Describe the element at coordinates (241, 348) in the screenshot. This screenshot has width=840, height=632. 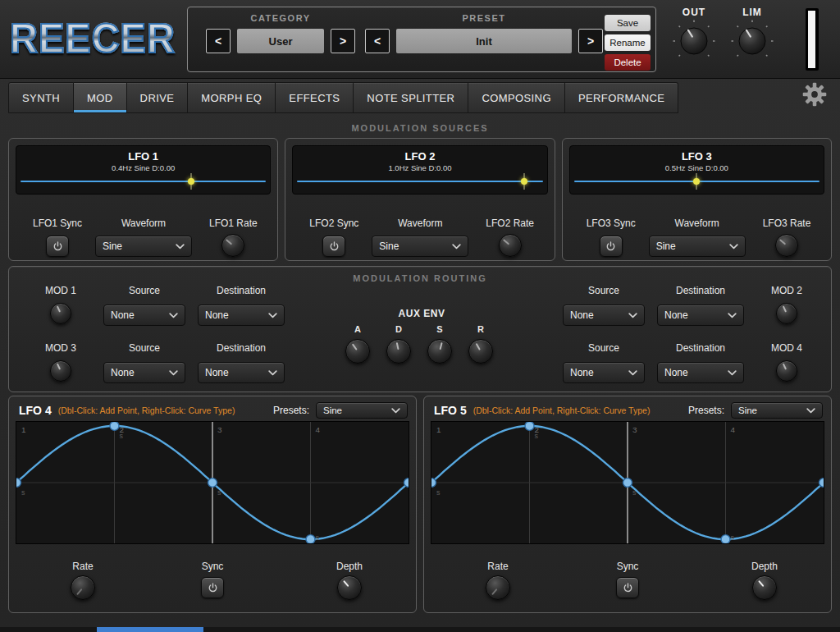
I see `mod3-destination-label: Destination` at that location.